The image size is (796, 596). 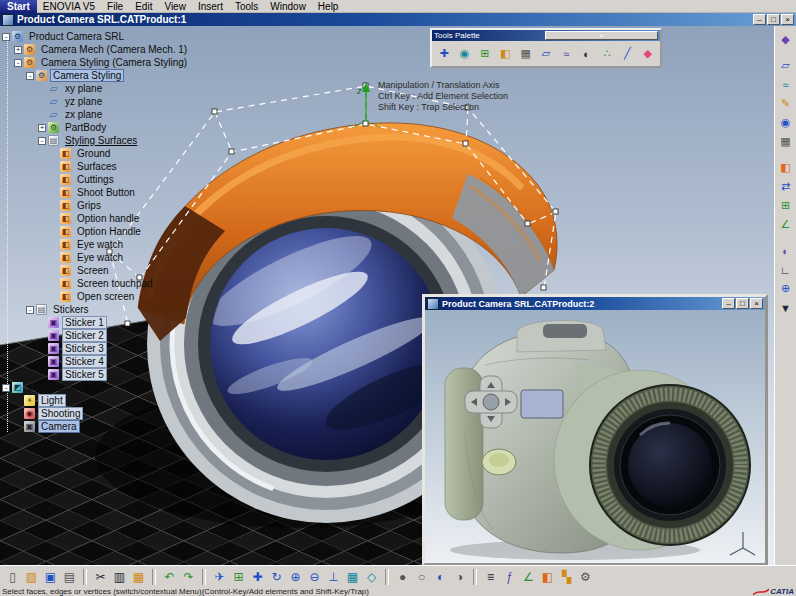 What do you see at coordinates (96, 388) in the screenshot?
I see `tree-item: - Applications` at bounding box center [96, 388].